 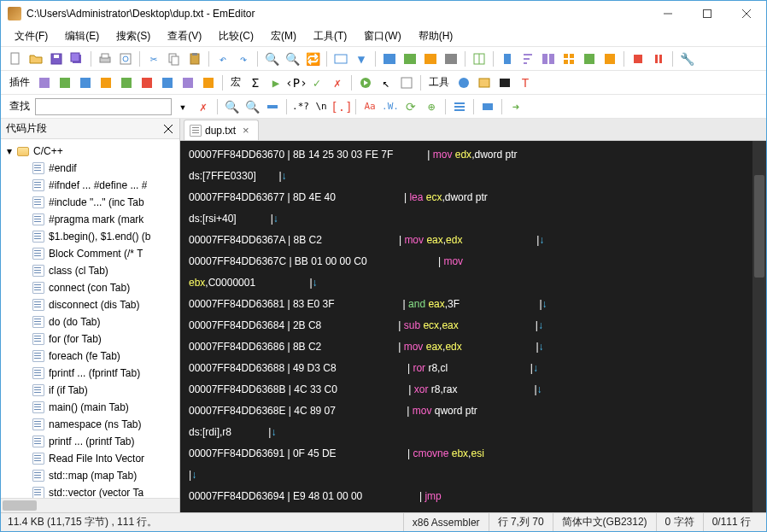 What do you see at coordinates (231, 107) in the screenshot?
I see `findprev-icon: 🔍` at bounding box center [231, 107].